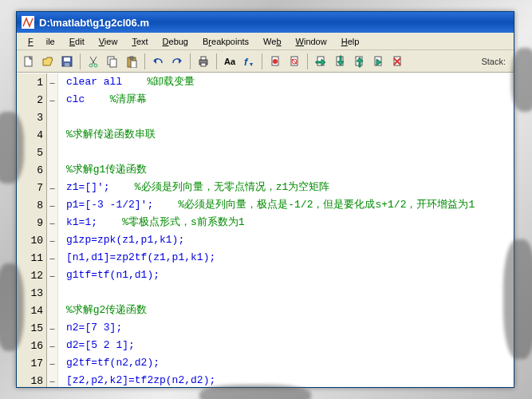  Describe the element at coordinates (311, 41) in the screenshot. I see `menu-window: Window` at that location.